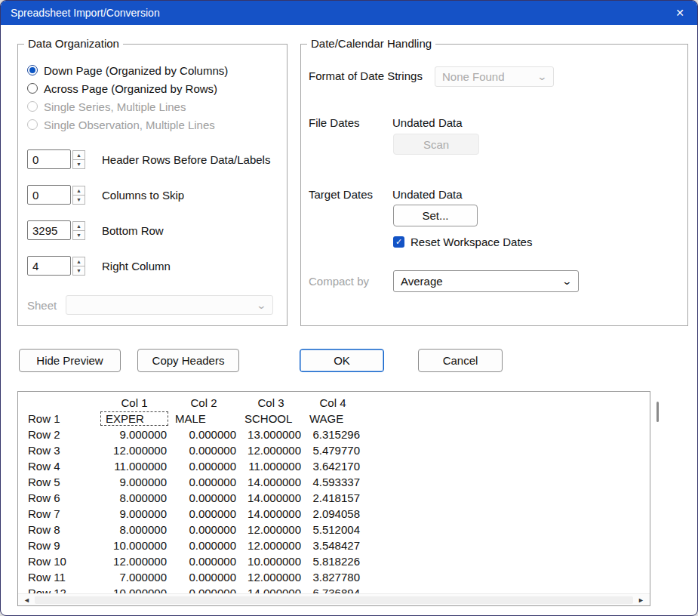 The width and height of the screenshot is (698, 616). I want to click on spinner-row-3: ▲▼Bottom Row, so click(149, 230).